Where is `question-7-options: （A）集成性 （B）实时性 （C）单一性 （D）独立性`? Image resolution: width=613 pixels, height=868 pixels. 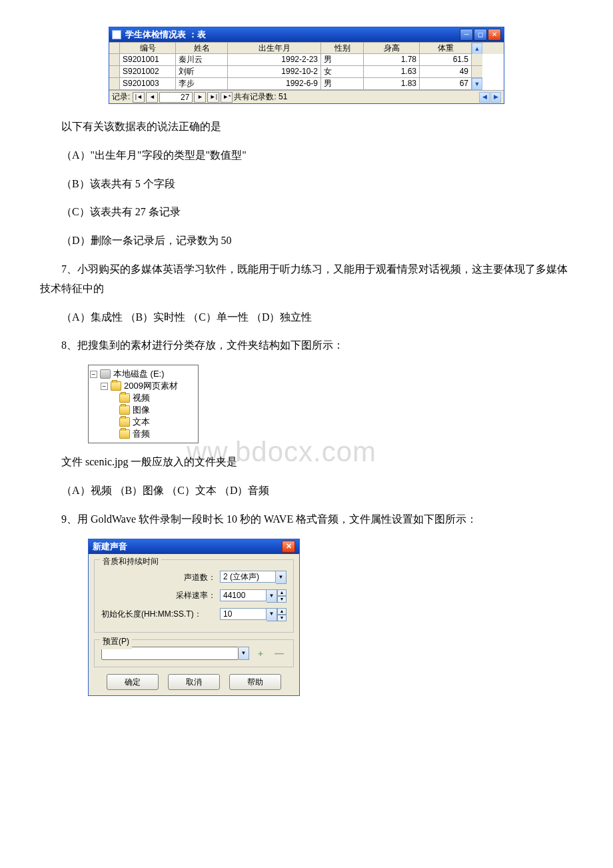 question-7-options: （A）集成性 （B）实时性 （C）单一性 （D）独立性 is located at coordinates (306, 317).